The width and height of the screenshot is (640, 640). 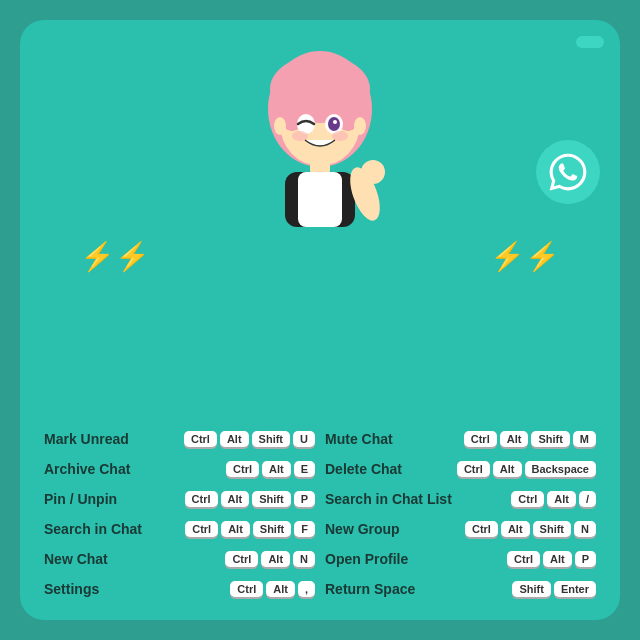 I want to click on key-group: CtrlAlt,, so click(x=272, y=589).